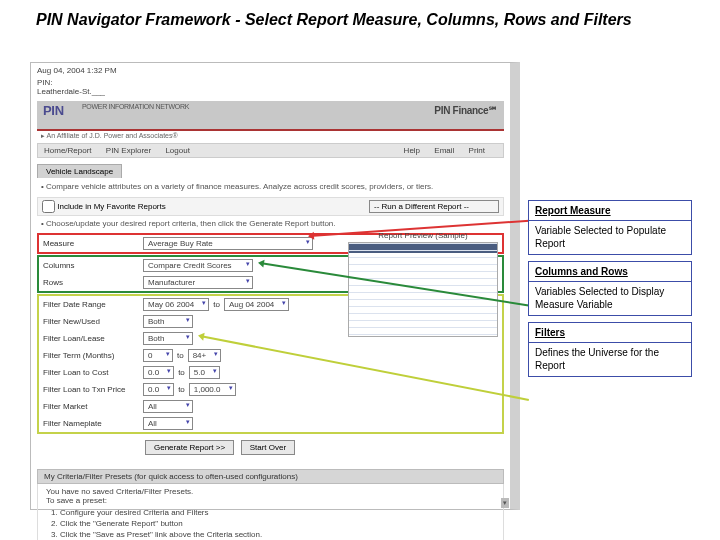 This screenshot has height=540, width=720. What do you see at coordinates (268, 448) in the screenshot?
I see `start-over-button: Start Over` at bounding box center [268, 448].